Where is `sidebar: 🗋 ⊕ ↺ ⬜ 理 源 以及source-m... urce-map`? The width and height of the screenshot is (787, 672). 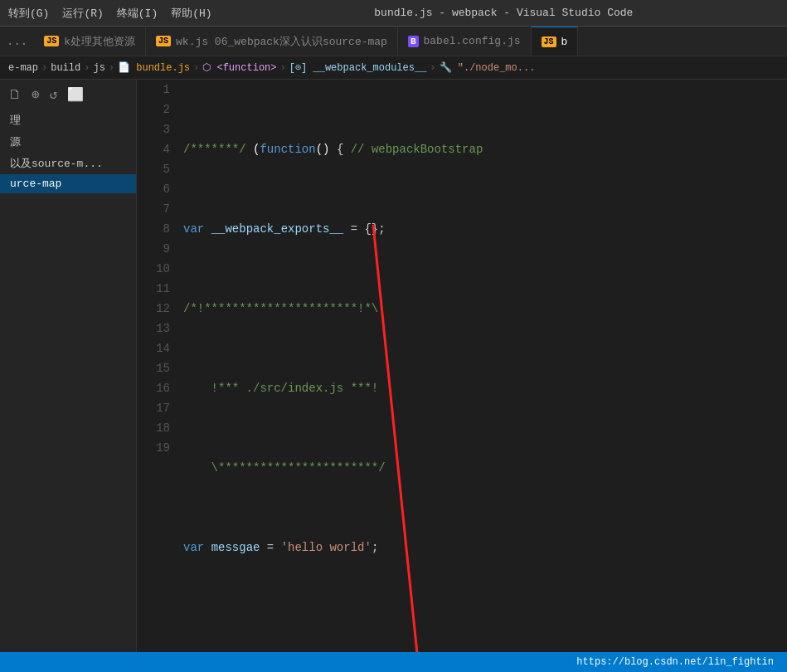 sidebar: 🗋 ⊕ ↺ ⬜ 理 源 以及source-m... urce-map is located at coordinates (68, 366).